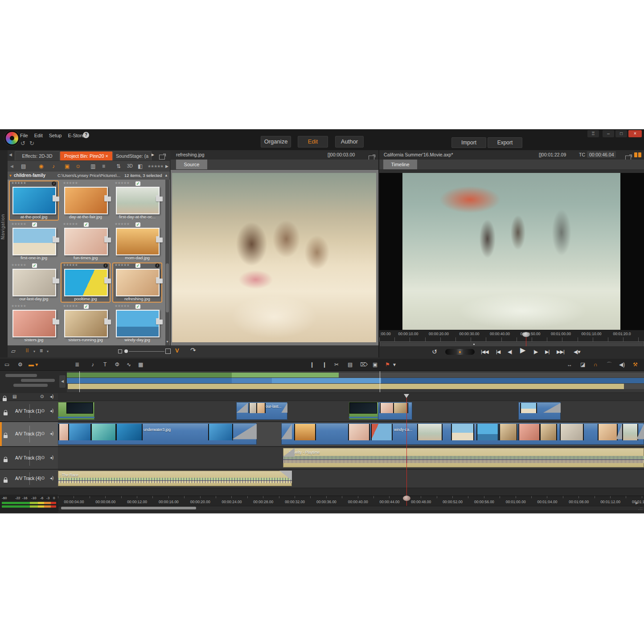 The height and width of the screenshot is (644, 644). Describe the element at coordinates (132, 156) in the screenshot. I see `bin-tab-soundstage: SoundStage: (a` at that location.